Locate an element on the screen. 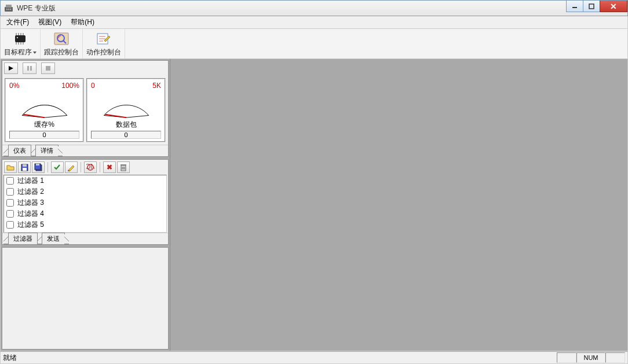 This screenshot has height=364, width=628. minimize-button is located at coordinates (575, 6).